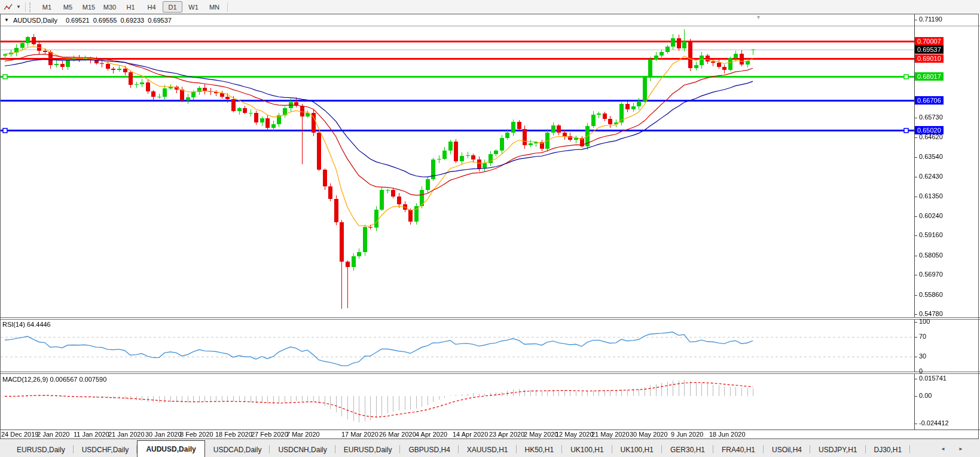  Describe the element at coordinates (63, 379) in the screenshot. I see `macd-main-value: 0.006567` at that location.